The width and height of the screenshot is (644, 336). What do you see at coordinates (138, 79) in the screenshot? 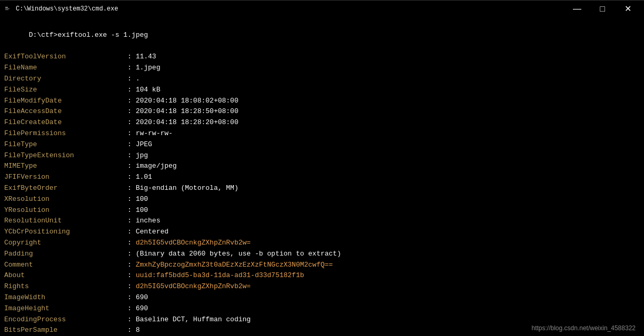
I see `field-value: .` at bounding box center [138, 79].